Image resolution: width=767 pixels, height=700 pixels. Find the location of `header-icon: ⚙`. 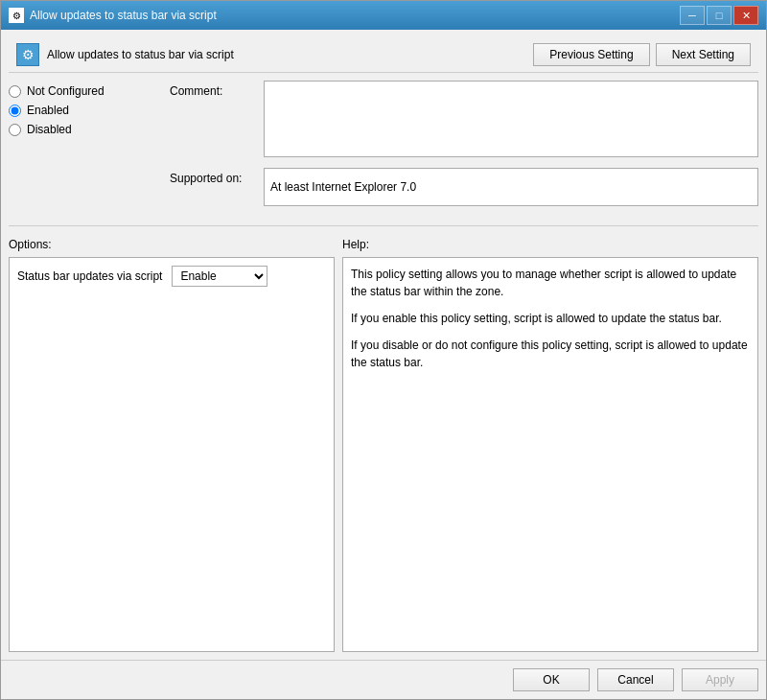

header-icon: ⚙ is located at coordinates (28, 55).